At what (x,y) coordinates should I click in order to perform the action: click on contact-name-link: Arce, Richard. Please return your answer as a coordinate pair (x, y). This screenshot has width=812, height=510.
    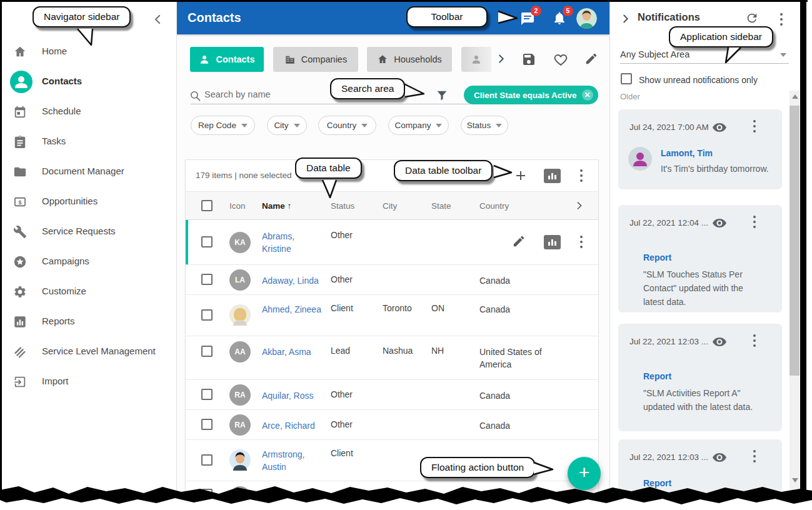
    Looking at the image, I should click on (296, 426).